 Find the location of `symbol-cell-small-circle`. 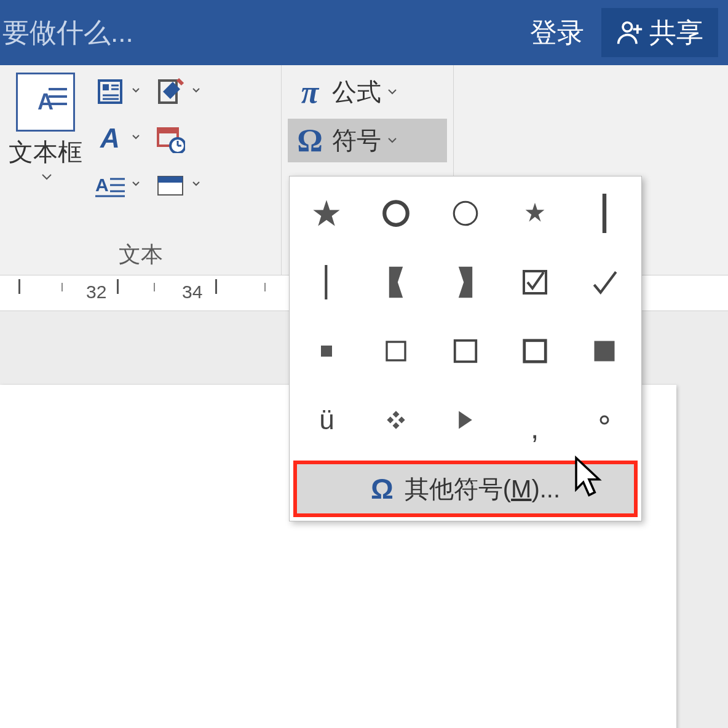

symbol-cell-small-circle is located at coordinates (604, 420).